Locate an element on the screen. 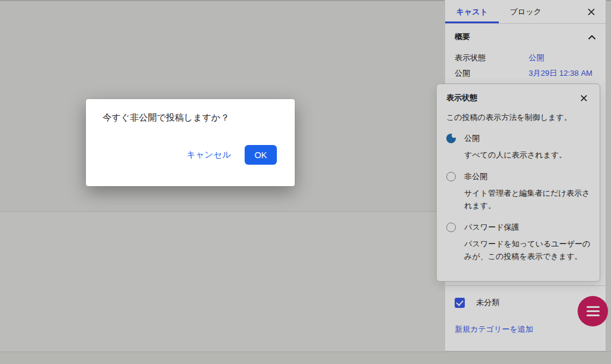  confirm-dialog: 今すぐ非公開で投稿しますか？ キャンセル OK is located at coordinates (190, 143).